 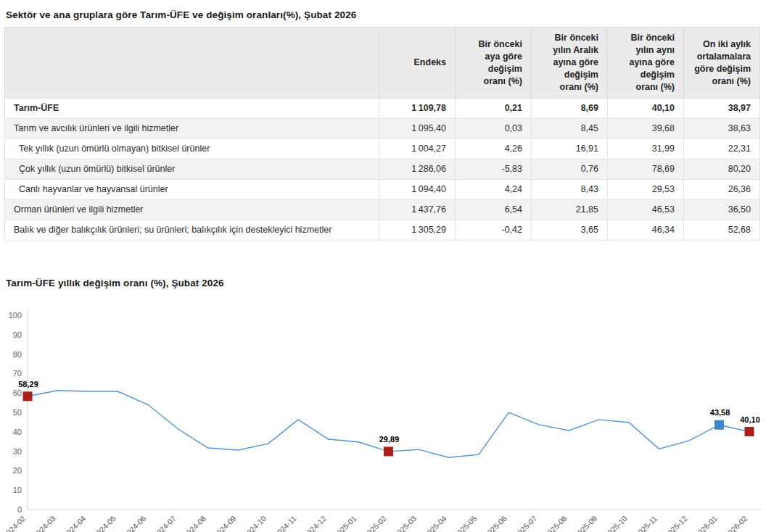 What do you see at coordinates (225, 523) in the screenshot?
I see `x-tick-label: 2024-09` at bounding box center [225, 523].